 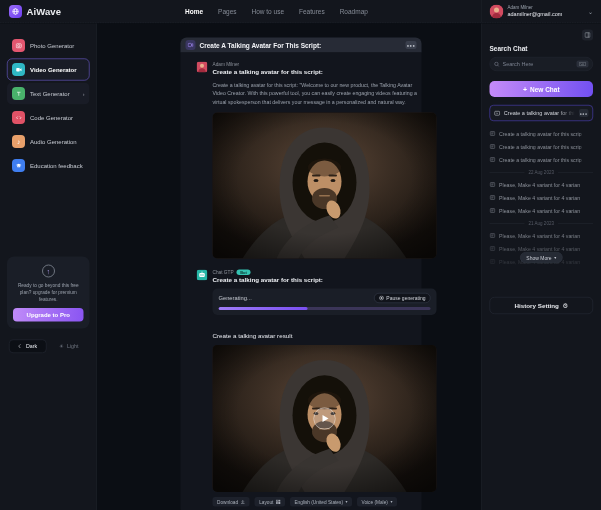 What do you see at coordinates (583, 64) in the screenshot?
I see `keyboard-shortcut-badge` at bounding box center [583, 64].